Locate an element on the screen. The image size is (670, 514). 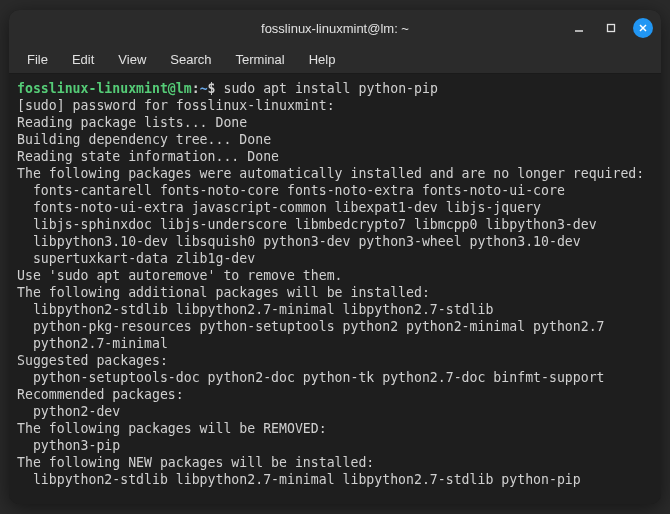
output-line: Reading package lists... Done is located at coordinates (132, 122).